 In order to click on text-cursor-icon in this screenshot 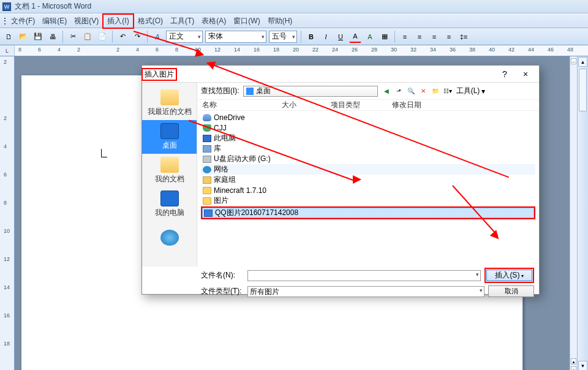, I will do `click(104, 153)`.